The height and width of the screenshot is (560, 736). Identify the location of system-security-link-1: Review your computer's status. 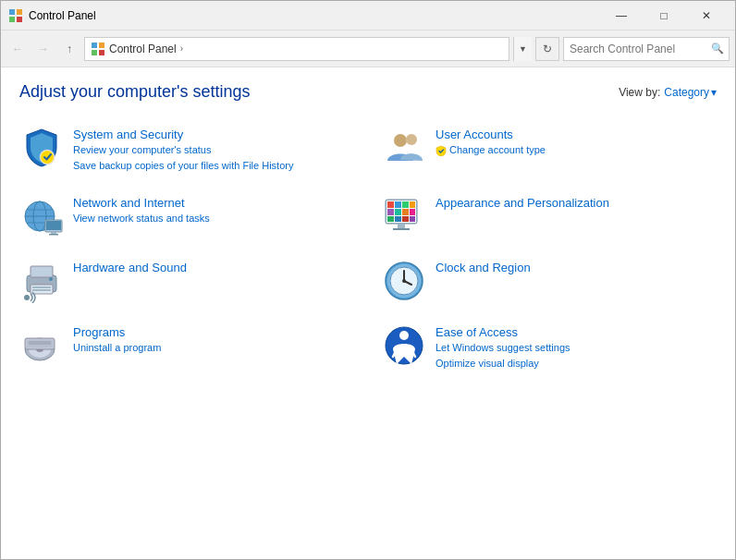
(183, 150).